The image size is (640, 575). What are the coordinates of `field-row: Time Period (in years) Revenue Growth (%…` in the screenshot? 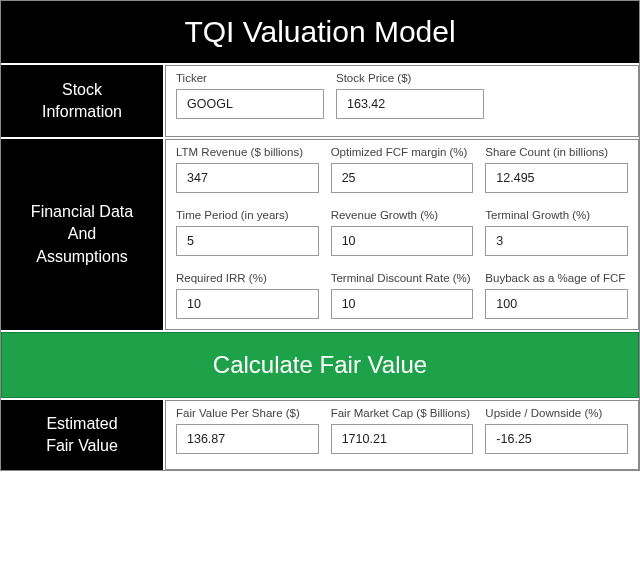 It's located at (402, 232).